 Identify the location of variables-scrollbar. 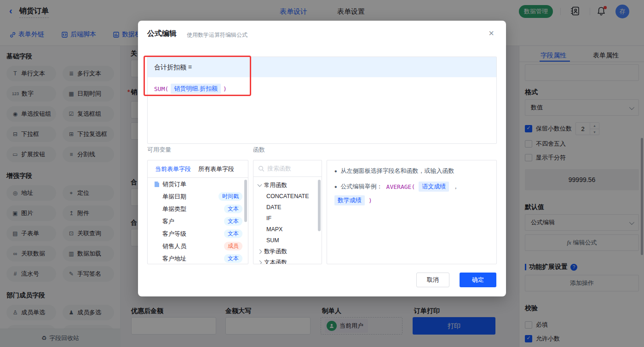
(246, 201).